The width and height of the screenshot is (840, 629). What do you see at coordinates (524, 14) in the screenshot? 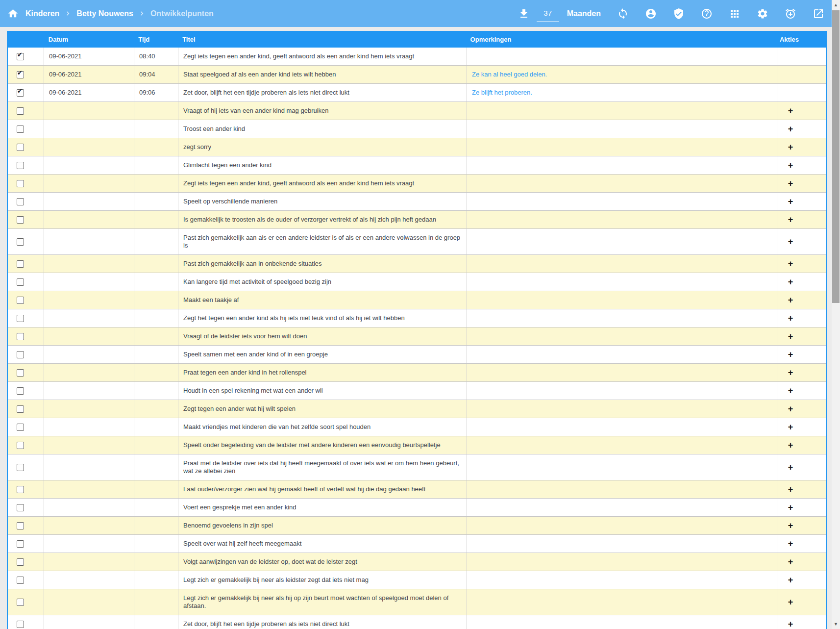
I see `file-download-icon` at bounding box center [524, 14].